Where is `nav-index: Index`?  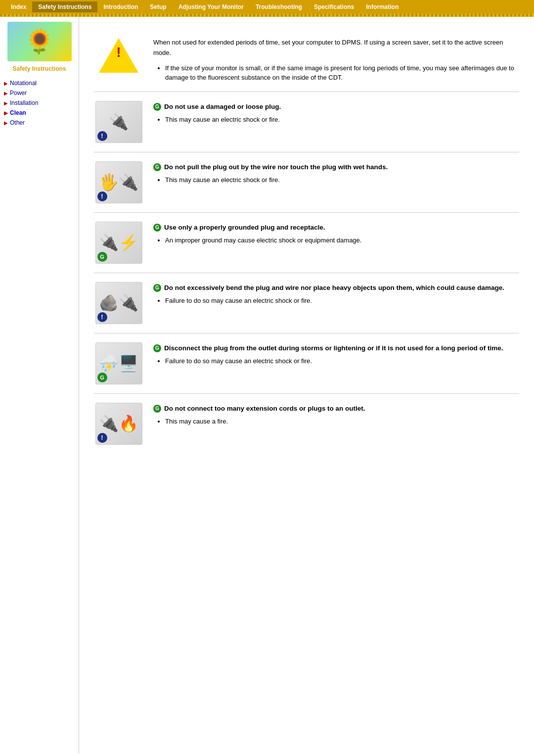 nav-index: Index is located at coordinates (19, 7).